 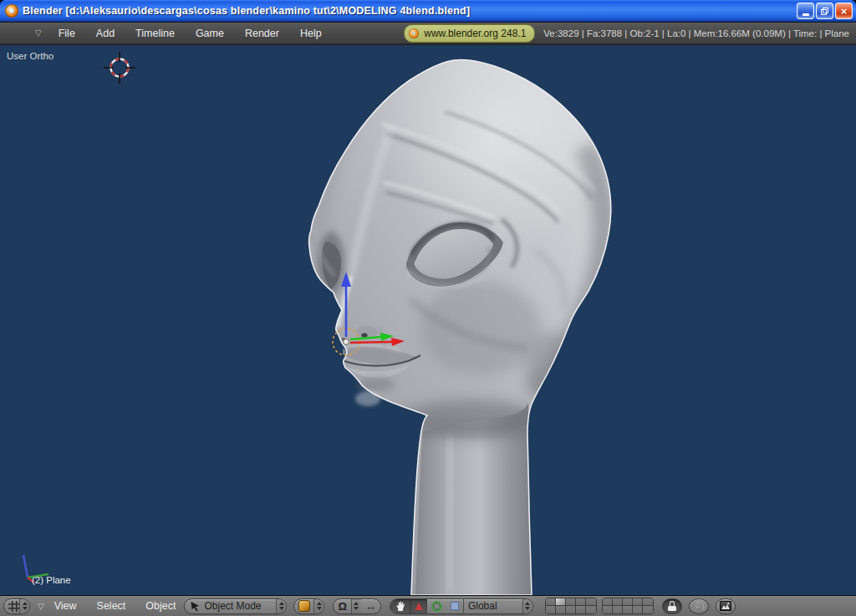 I want to click on scale-manipulator-toggle, so click(x=455, y=607).